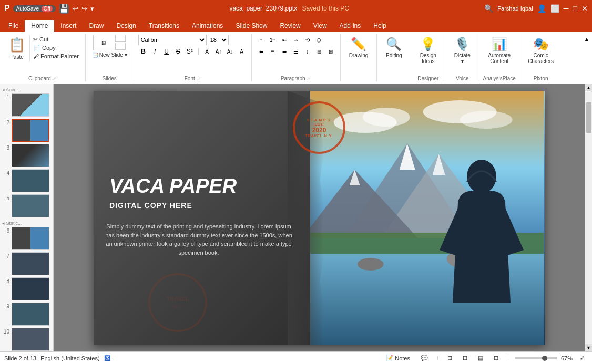 This screenshot has height=364, width=592. I want to click on ribbon-collapse: ▲, so click(587, 58).